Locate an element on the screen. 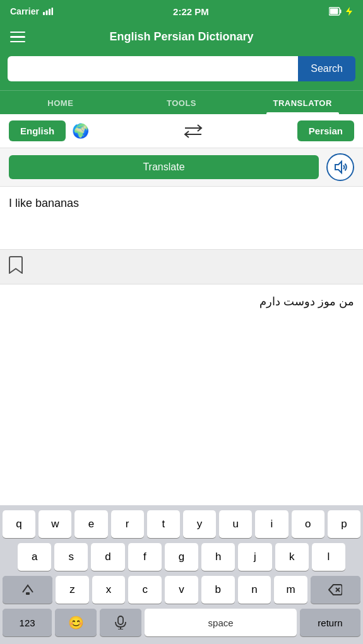  language-selector: English 🌍 Persian is located at coordinates (182, 131).